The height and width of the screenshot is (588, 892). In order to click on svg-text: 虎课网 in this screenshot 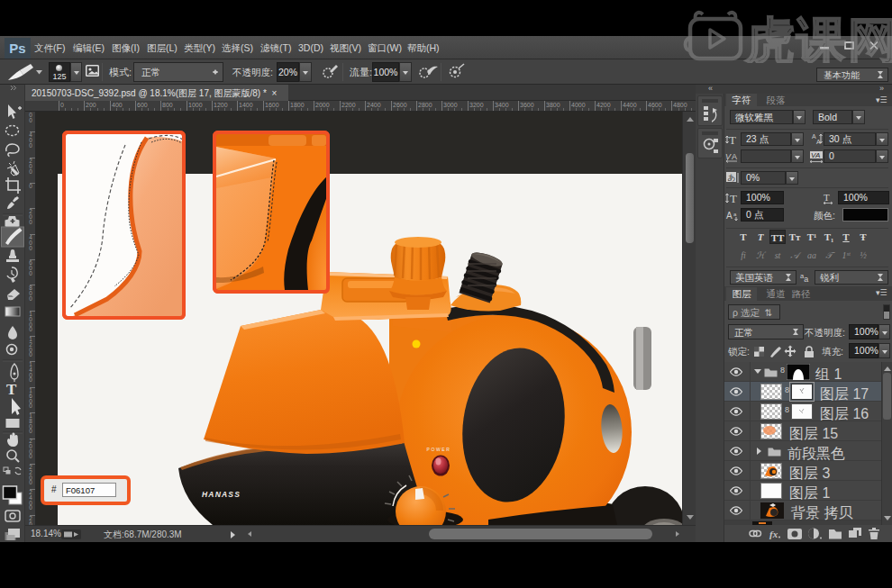, I will do `click(818, 38)`.